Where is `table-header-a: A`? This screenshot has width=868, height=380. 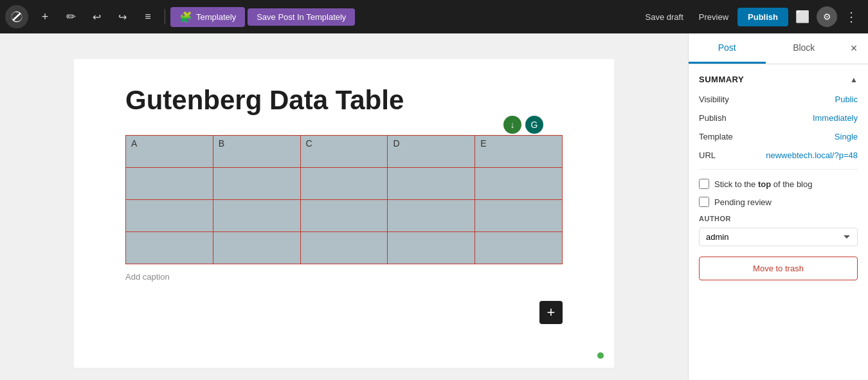
table-header-a: A is located at coordinates (170, 152).